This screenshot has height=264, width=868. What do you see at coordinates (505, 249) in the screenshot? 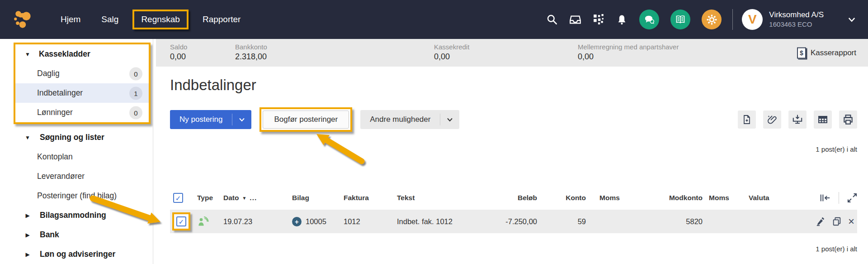
I see `record-count-bottom: 1 post(er) i alt` at bounding box center [505, 249].